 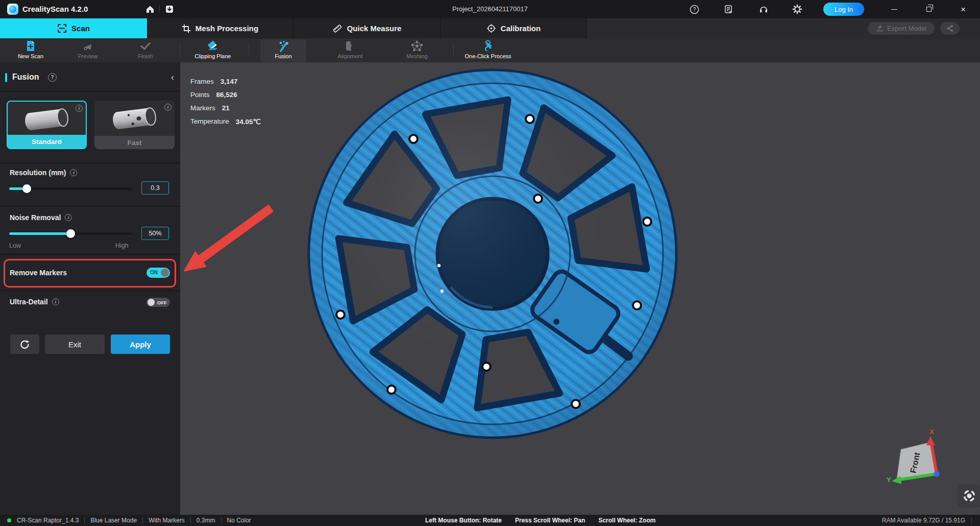 What do you see at coordinates (24, 344) in the screenshot?
I see `reset-refresh-button` at bounding box center [24, 344].